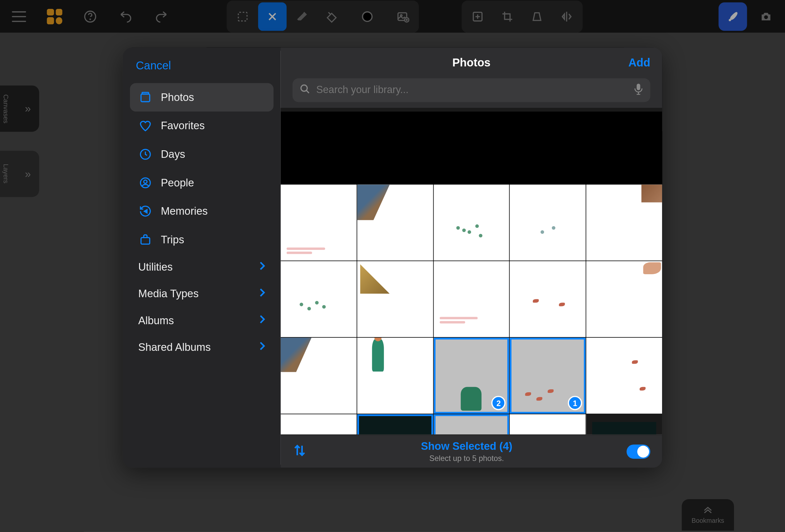 This screenshot has width=785, height=532. What do you see at coordinates (20, 174) in the screenshot?
I see `layers-tab: Layers »` at bounding box center [20, 174].